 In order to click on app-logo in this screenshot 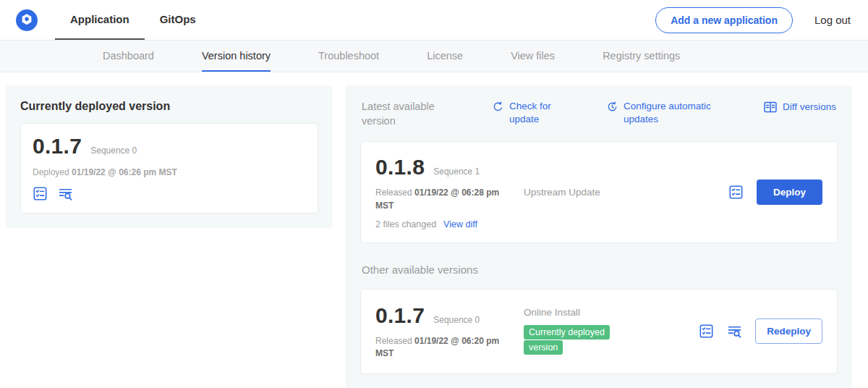, I will do `click(27, 20)`.